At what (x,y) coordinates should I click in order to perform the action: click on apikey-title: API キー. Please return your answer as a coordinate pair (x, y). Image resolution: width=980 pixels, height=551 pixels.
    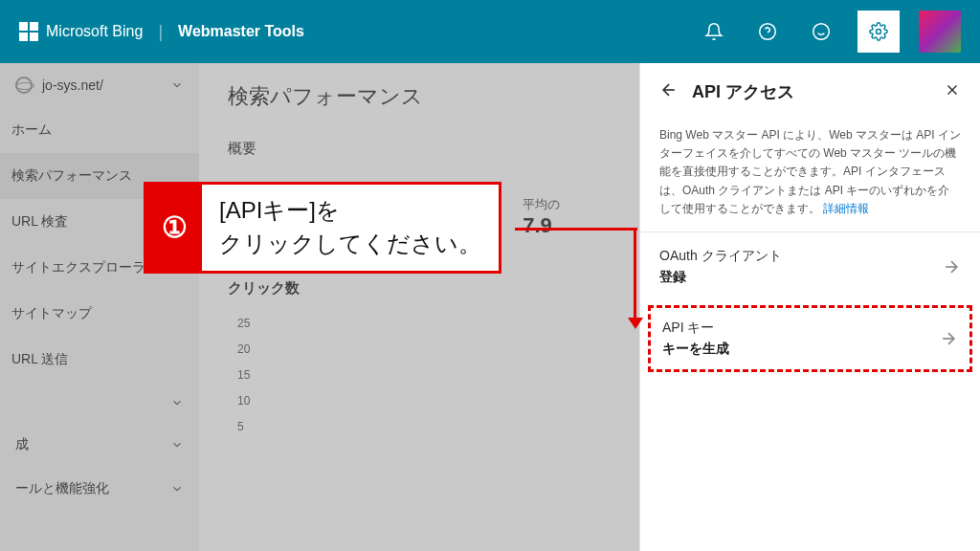
    Looking at the image, I should click on (800, 328).